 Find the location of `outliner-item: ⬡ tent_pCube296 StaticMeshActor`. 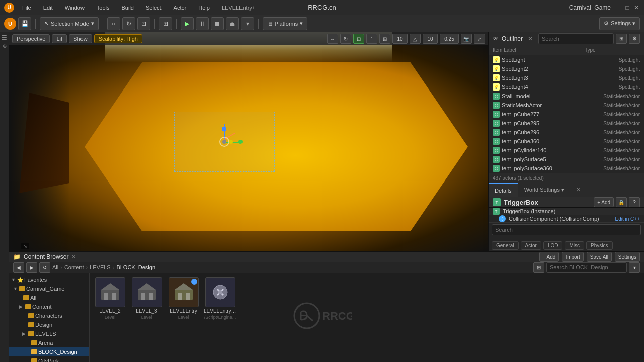

outliner-item: ⬡ tent_pCube296 StaticMeshActor is located at coordinates (567, 132).